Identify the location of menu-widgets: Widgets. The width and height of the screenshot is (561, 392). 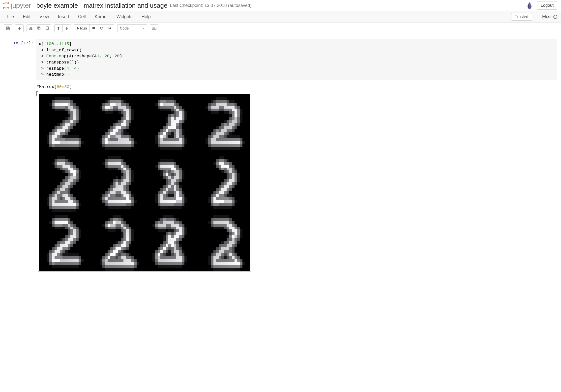
(124, 17).